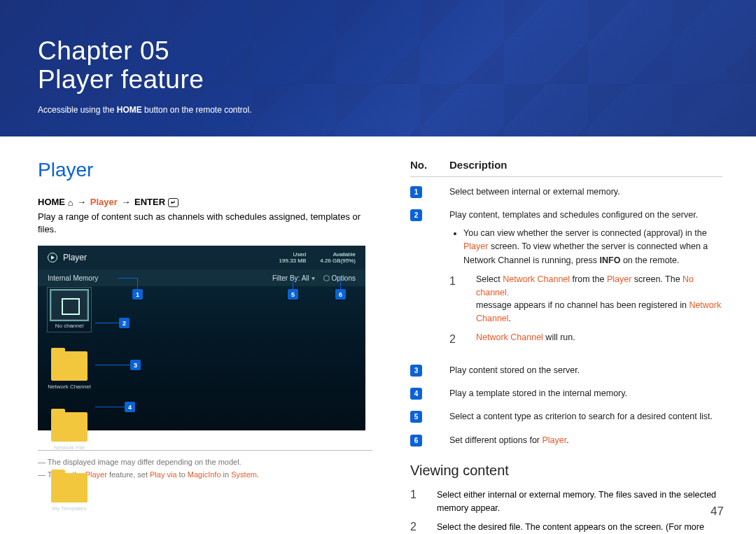 The height and width of the screenshot is (534, 756). What do you see at coordinates (586, 340) in the screenshot?
I see `sub-step: 2 Network Channel will run.` at bounding box center [586, 340].